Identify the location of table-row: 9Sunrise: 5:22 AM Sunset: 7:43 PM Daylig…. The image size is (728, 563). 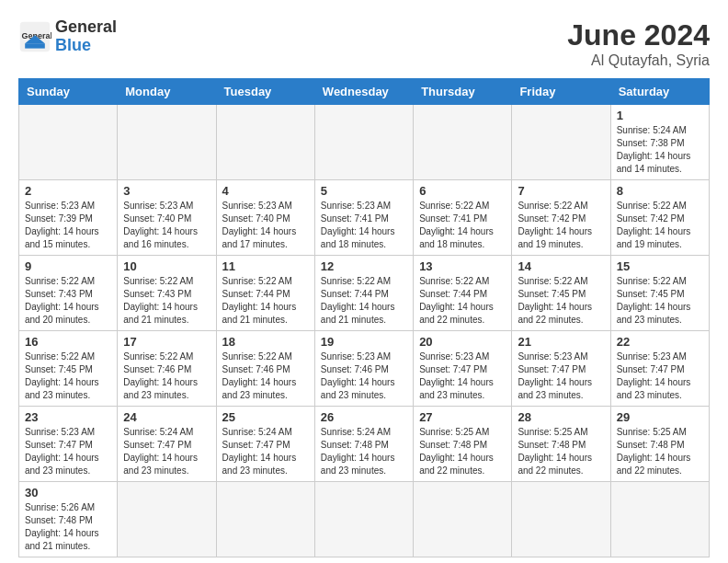
(68, 293).